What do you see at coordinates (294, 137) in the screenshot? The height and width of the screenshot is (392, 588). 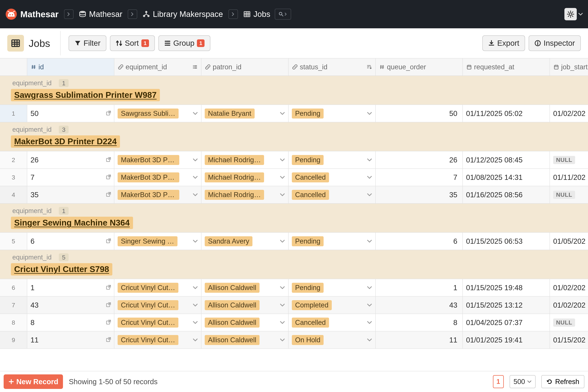 I see `group-header: equipment_id3MakerBot 3D Printer D224` at bounding box center [294, 137].